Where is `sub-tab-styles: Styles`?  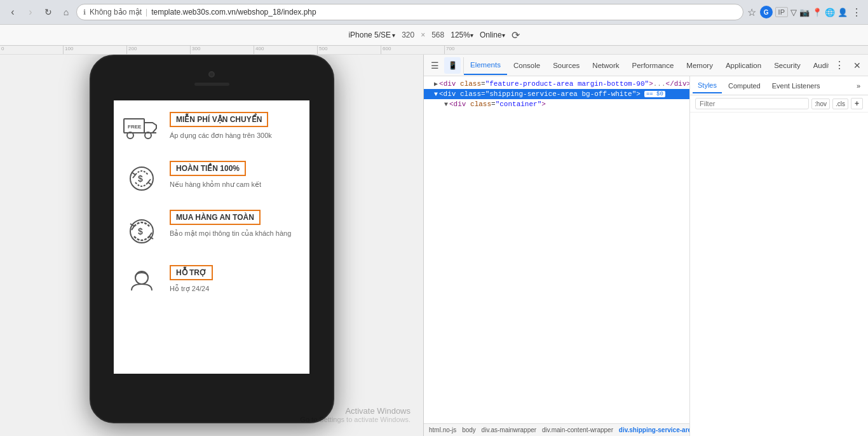
sub-tab-styles: Styles is located at coordinates (707, 86).